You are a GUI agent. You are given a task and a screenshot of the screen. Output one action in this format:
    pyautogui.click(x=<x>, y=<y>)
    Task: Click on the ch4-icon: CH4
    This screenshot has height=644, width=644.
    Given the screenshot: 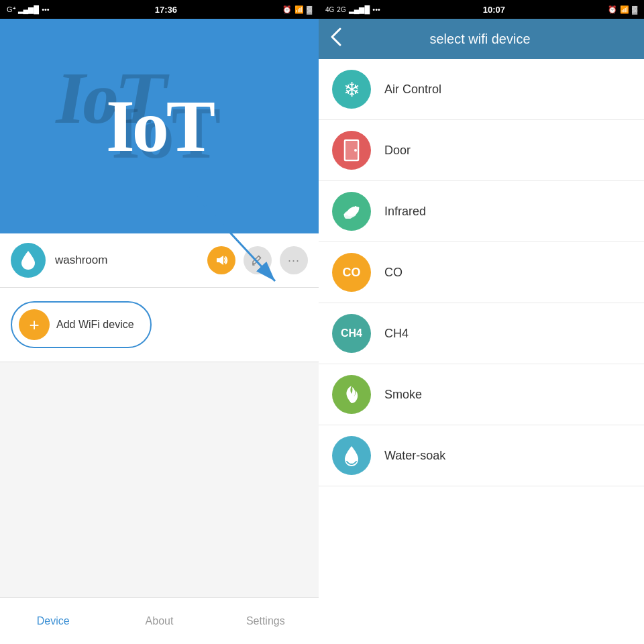 What is the action you would take?
    pyautogui.click(x=352, y=333)
    